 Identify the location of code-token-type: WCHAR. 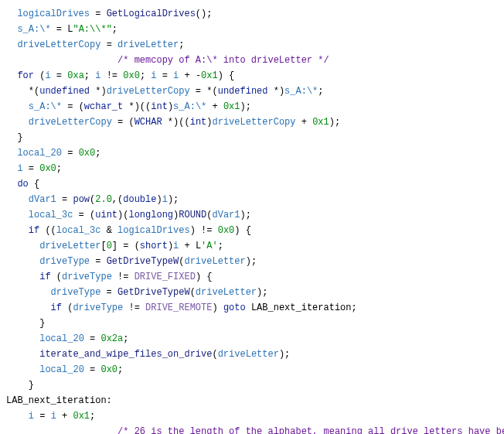
(148, 122).